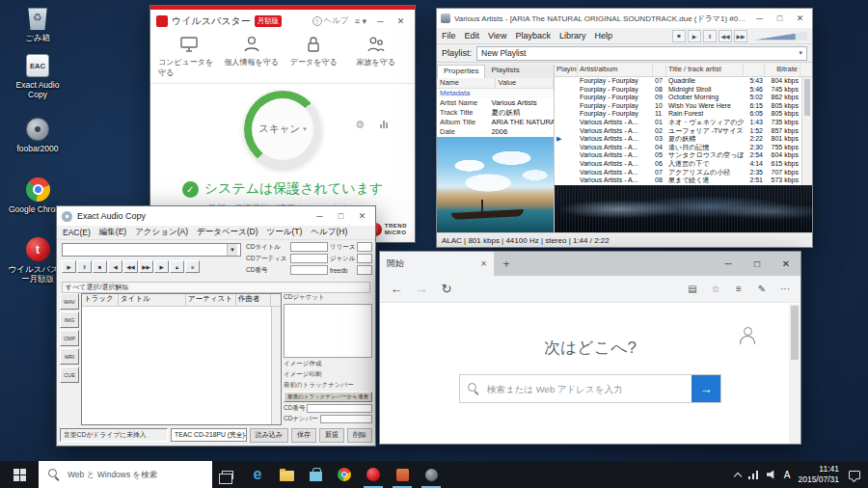 This screenshot has height=488, width=868. Describe the element at coordinates (447, 289) in the screenshot. I see `refresh-button: ↻` at that location.